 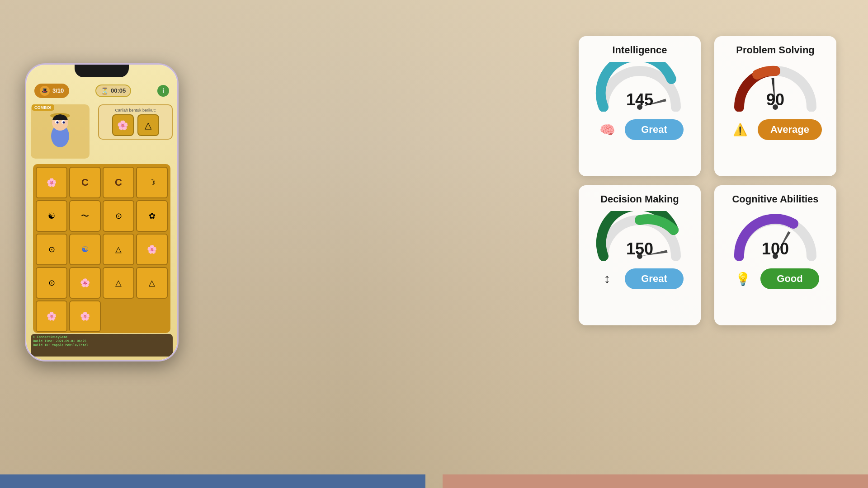 What do you see at coordinates (45, 91) in the screenshot?
I see `score-icon: 🎩` at bounding box center [45, 91].